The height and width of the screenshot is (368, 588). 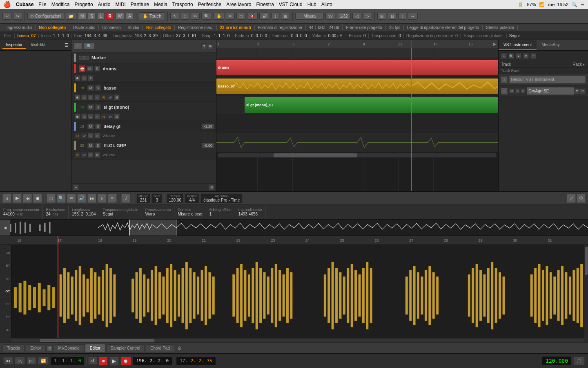 What do you see at coordinates (97, 69) in the screenshot?
I see `drums-solo-btn: S` at bounding box center [97, 69].